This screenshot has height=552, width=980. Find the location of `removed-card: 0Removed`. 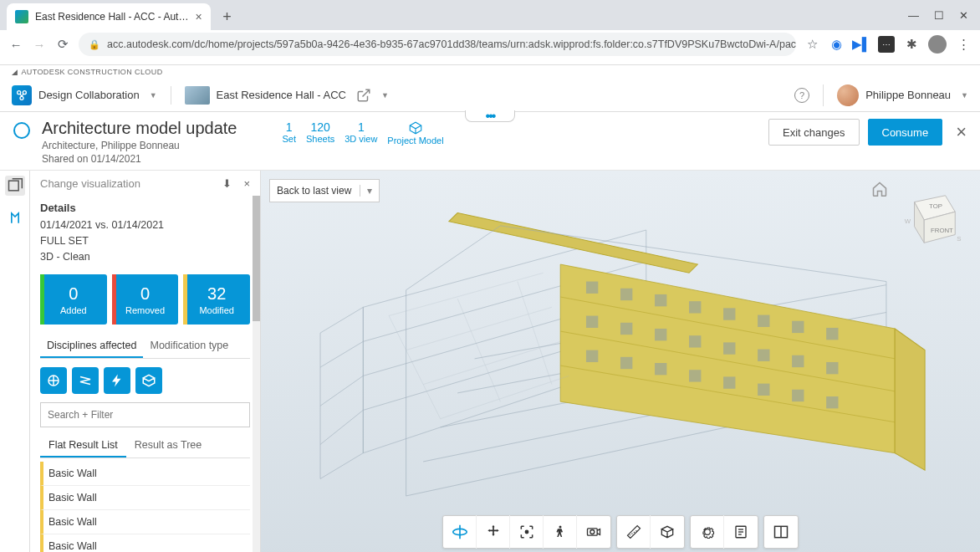

removed-card: 0Removed is located at coordinates (145, 299).